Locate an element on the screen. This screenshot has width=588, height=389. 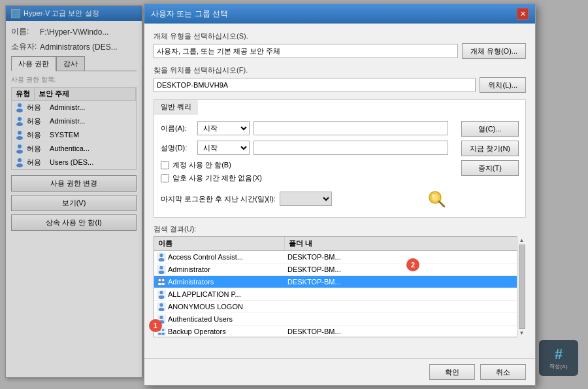
results-header: 이름 폴더 내 is located at coordinates (340, 244).